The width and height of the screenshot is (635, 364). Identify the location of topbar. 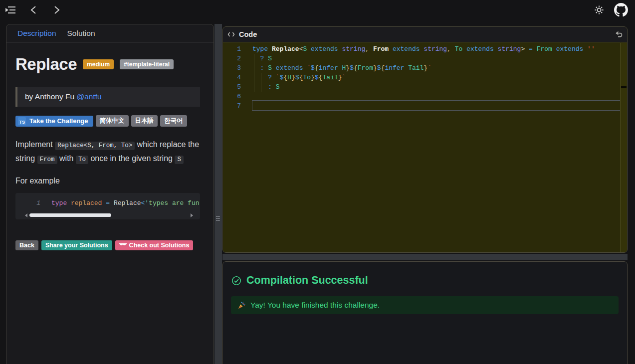
(317, 10).